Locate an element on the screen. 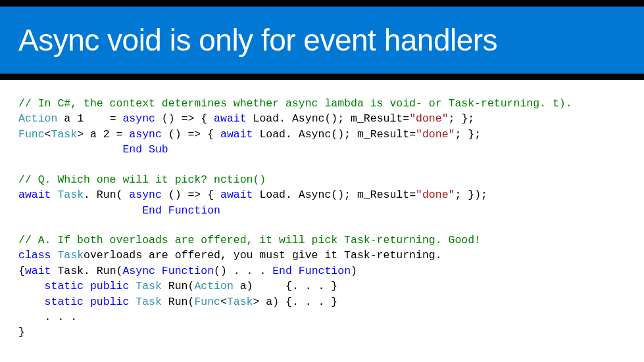 The image size is (644, 362). code-block-2: // Q. Which one will it pick? nction() a… is located at coordinates (322, 195).